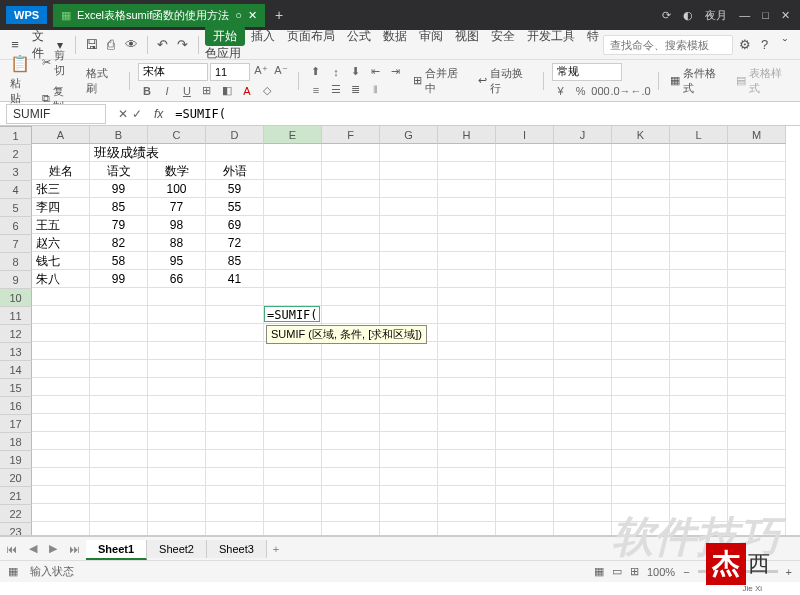 This screenshot has width=800, height=595. I want to click on row-header: 22, so click(16, 514).